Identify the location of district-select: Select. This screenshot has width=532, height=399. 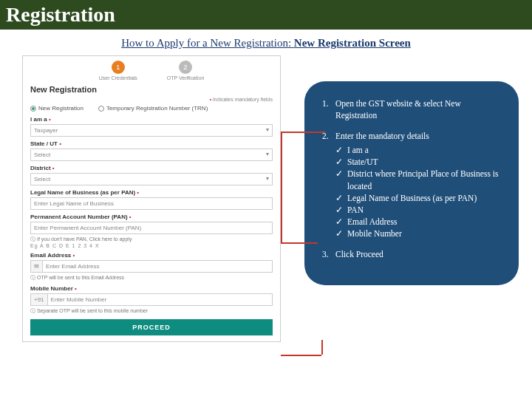
(151, 179).